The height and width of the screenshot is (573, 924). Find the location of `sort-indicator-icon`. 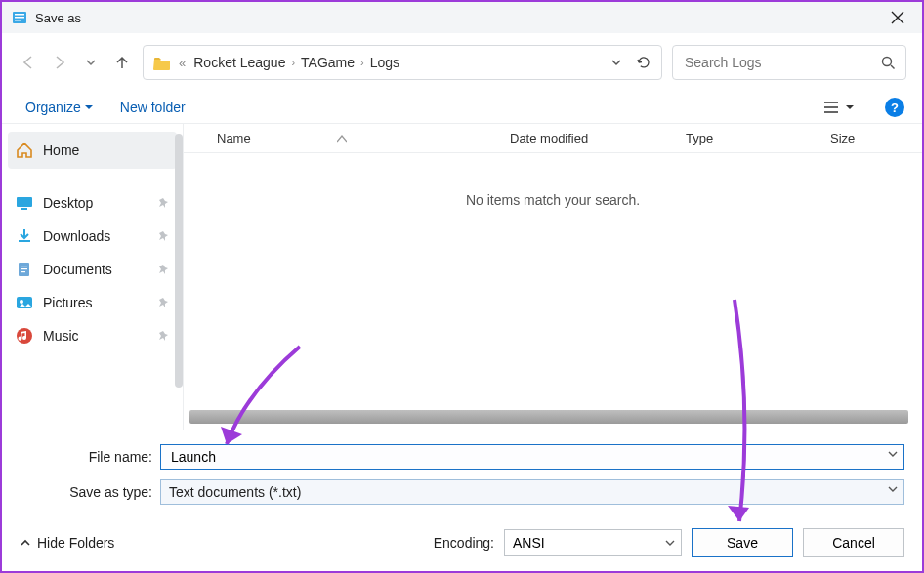

sort-indicator-icon is located at coordinates (342, 139).